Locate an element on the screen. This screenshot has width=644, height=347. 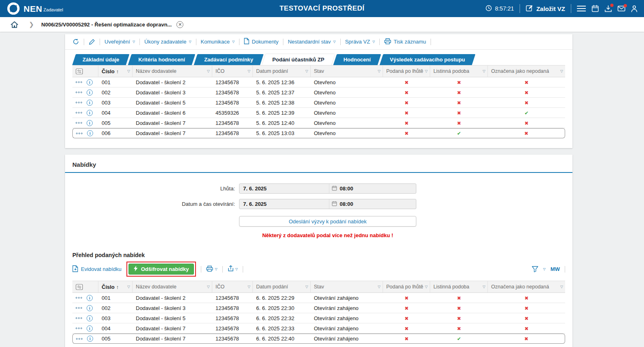
register-offer-button: Evidovat nabídku is located at coordinates (97, 269).